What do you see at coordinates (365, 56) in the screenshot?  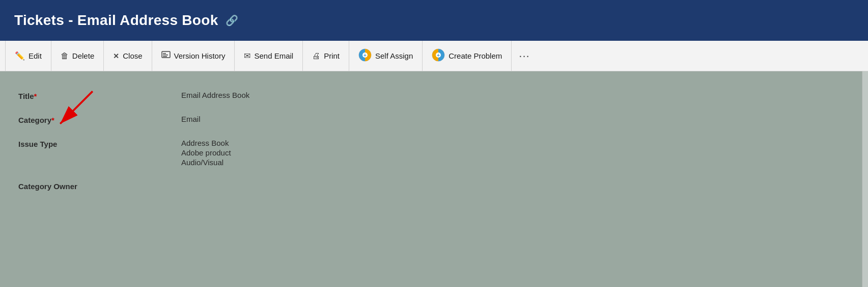 I see `self-assign-icon: +` at bounding box center [365, 56].